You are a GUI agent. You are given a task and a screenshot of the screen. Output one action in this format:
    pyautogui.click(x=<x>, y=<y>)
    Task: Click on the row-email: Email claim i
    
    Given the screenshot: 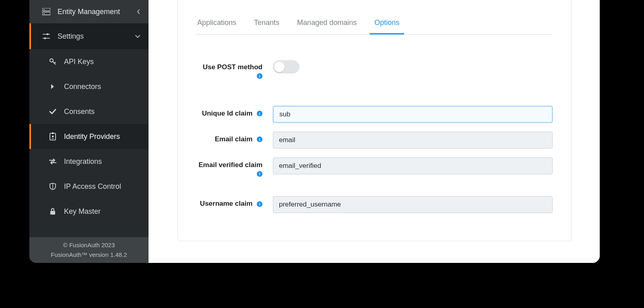 What is the action you would take?
    pyautogui.click(x=374, y=140)
    